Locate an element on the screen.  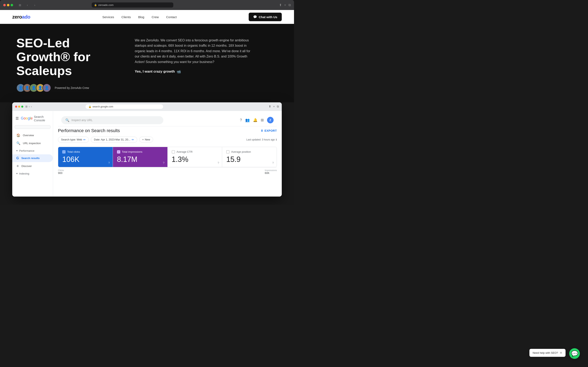
sidebar-performance-section: ▾ Performance is located at coordinates (33, 151).